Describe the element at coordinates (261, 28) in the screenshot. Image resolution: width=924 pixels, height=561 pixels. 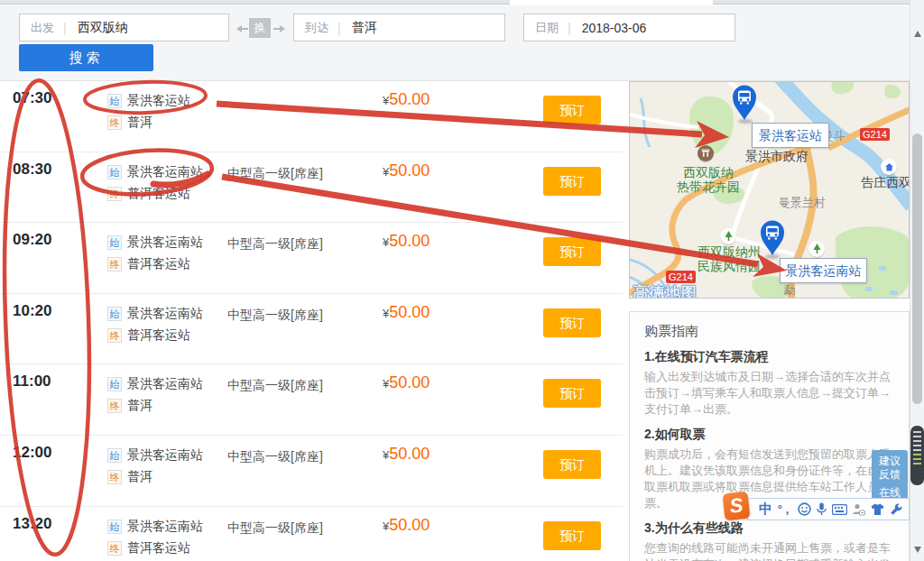
I see `swap-stations-button: 换` at that location.